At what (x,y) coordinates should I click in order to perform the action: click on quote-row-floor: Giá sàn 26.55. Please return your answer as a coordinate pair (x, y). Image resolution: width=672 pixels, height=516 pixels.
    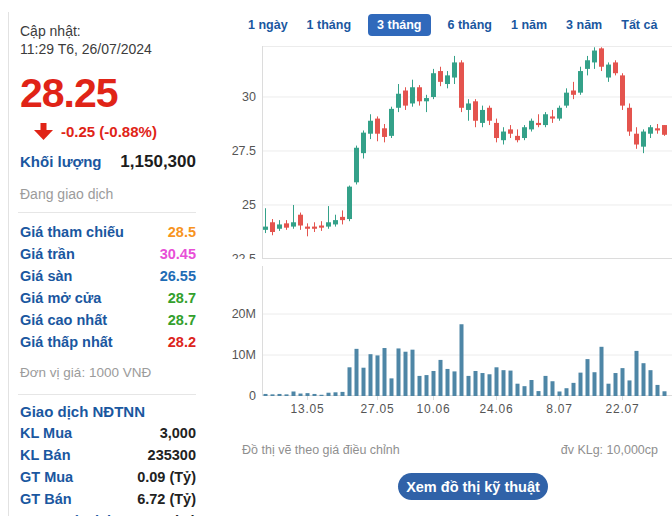
    Looking at the image, I should click on (108, 276).